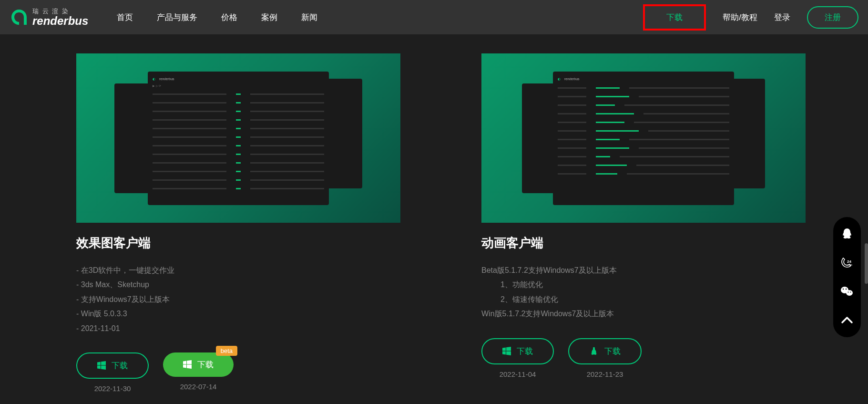 The image size is (868, 404). Describe the element at coordinates (19, 17) in the screenshot. I see `logo-icon` at that location.